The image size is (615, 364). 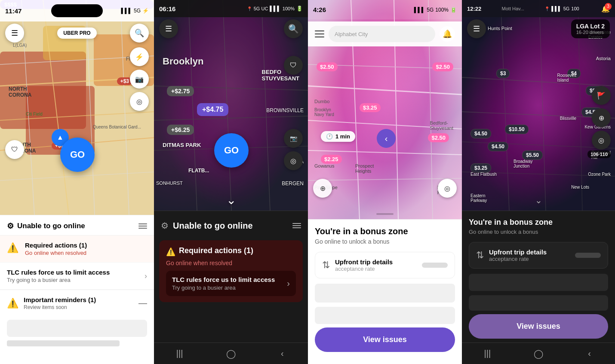 I want to click on location-btn-2: ◎, so click(x=293, y=161).